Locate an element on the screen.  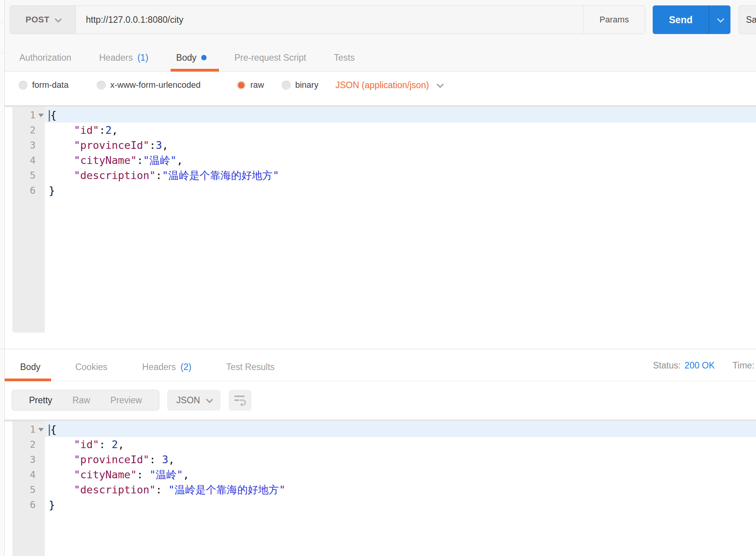
tab-count-badge: (2) is located at coordinates (186, 367).